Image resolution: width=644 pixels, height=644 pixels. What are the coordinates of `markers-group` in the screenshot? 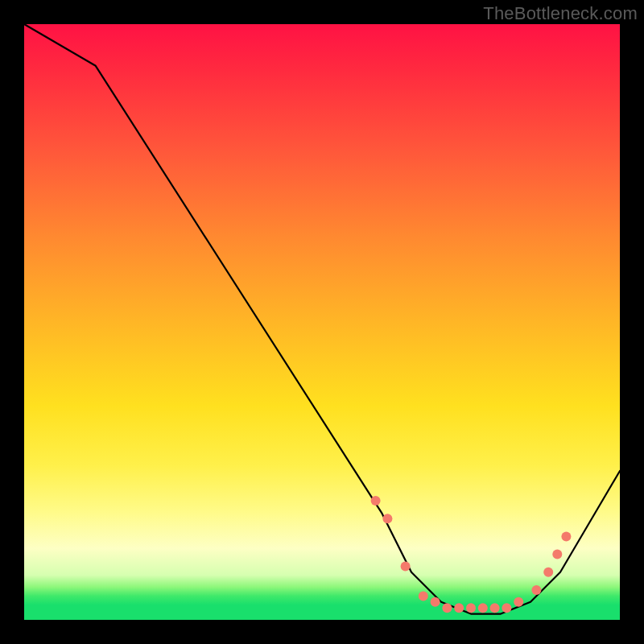 It's located at (472, 554).